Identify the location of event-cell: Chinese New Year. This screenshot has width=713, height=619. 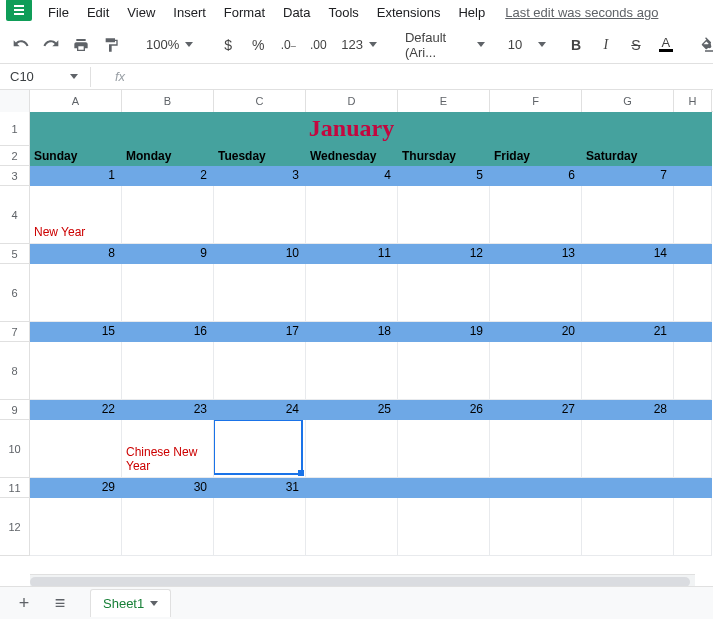
(168, 449).